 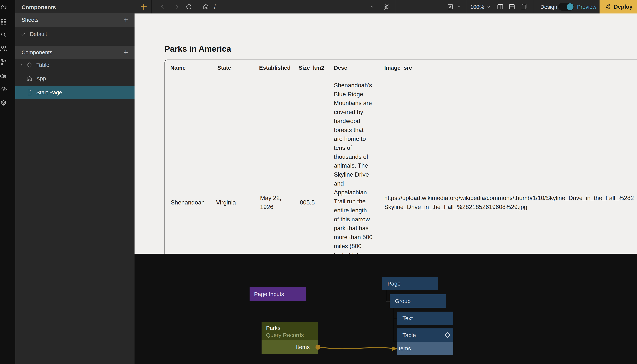 I want to click on node-label: Table, so click(x=409, y=335).